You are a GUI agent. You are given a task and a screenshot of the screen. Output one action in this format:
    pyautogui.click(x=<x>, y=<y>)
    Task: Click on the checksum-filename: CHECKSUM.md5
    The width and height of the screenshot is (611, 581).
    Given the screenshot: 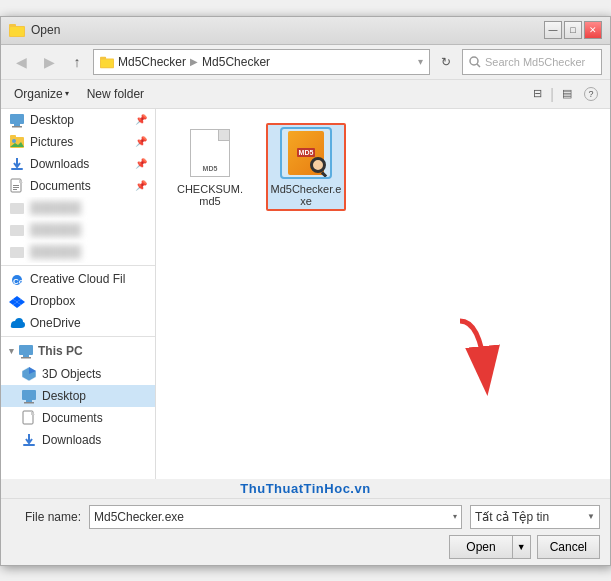 What is the action you would take?
    pyautogui.click(x=210, y=195)
    